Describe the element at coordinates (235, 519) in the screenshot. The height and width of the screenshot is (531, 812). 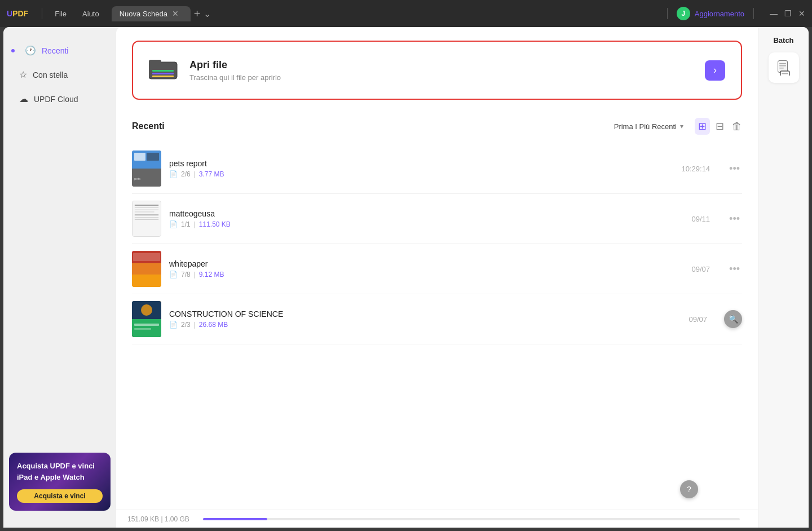
I see `progress-fill` at that location.